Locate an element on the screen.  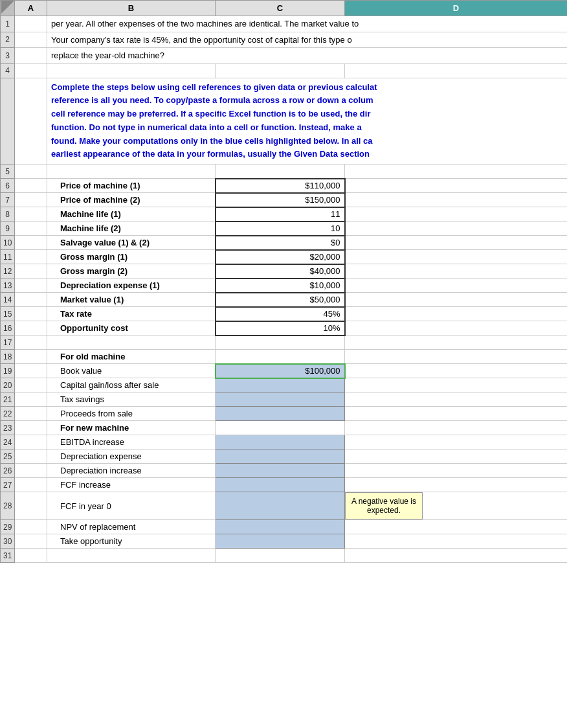
label-for-old-machine: For old machine is located at coordinates (131, 357).